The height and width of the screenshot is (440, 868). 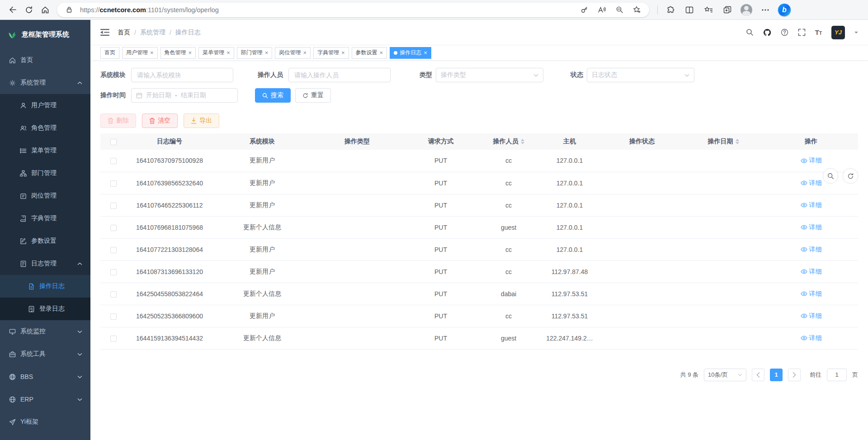 What do you see at coordinates (641, 75) in the screenshot?
I see `status-select: 日志状态` at bounding box center [641, 75].